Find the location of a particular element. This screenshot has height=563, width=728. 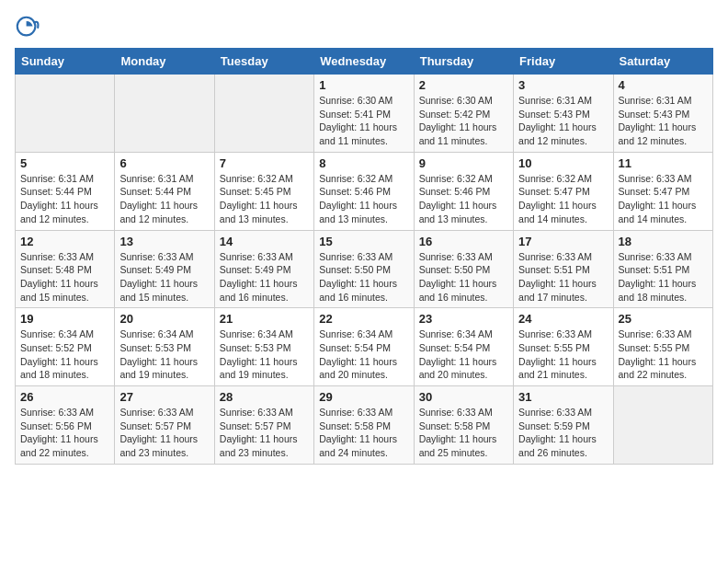

week-row-4: 19Sunrise: 6:34 AM Sunset: 5:52 PM Dayli… is located at coordinates (364, 348).